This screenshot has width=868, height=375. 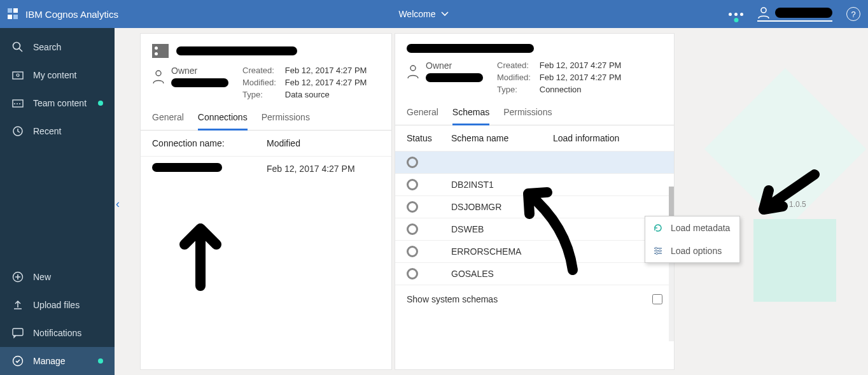 What do you see at coordinates (18, 131) in the screenshot?
I see `clock-icon` at bounding box center [18, 131].